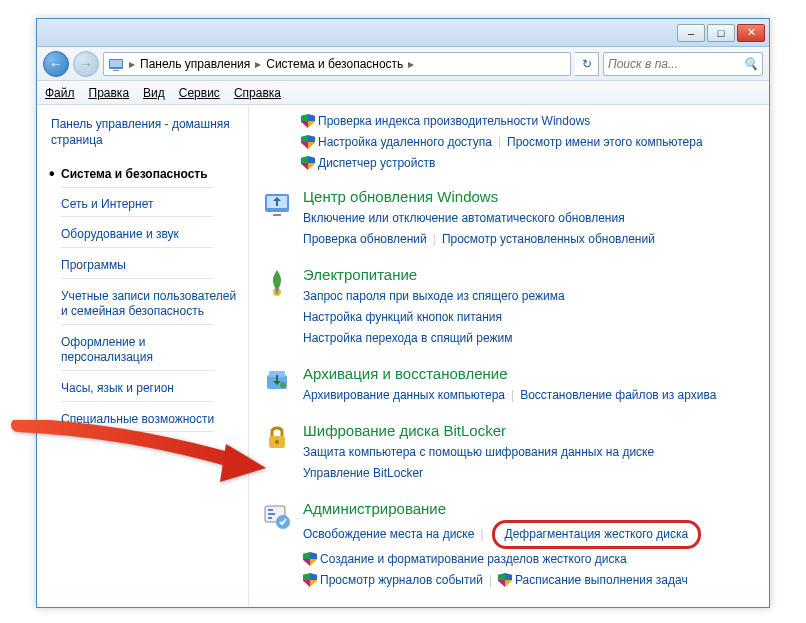 The image size is (806, 623). What do you see at coordinates (530, 508) in the screenshot?
I see `section-title: Администрирование` at bounding box center [530, 508].